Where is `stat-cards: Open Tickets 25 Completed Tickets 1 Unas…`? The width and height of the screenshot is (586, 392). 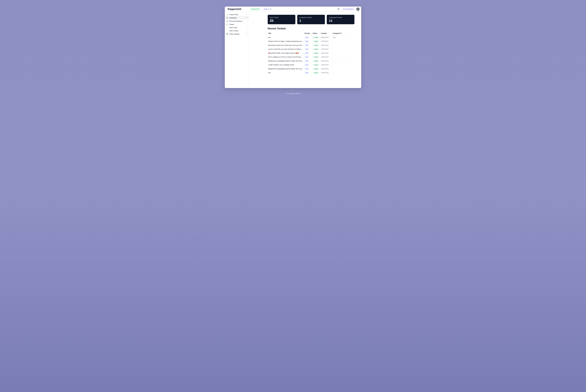
stat-cards: Open Tickets 25 Completed Tickets 1 Unas… is located at coordinates (311, 20).